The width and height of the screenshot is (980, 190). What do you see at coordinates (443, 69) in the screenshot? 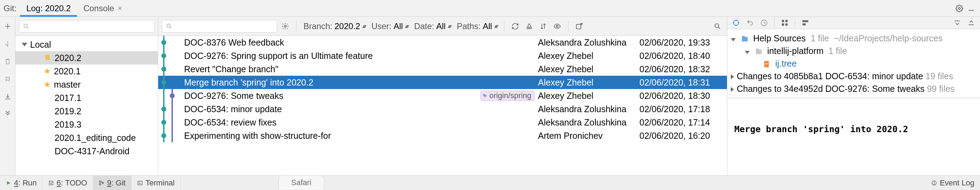
I see `commit-row: Revert "Change branch"Alexey Zhebel02/06…` at bounding box center [443, 69].